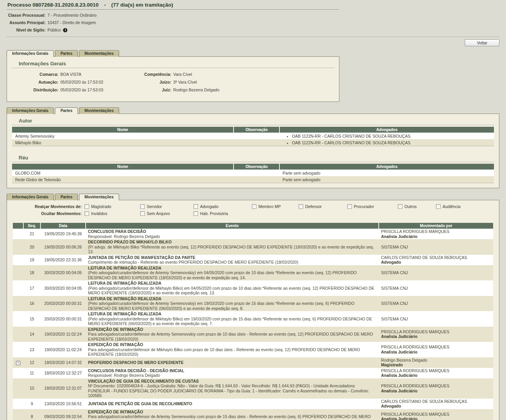  I want to click on distribuicao-label: Distribuição:, so click(35, 90).